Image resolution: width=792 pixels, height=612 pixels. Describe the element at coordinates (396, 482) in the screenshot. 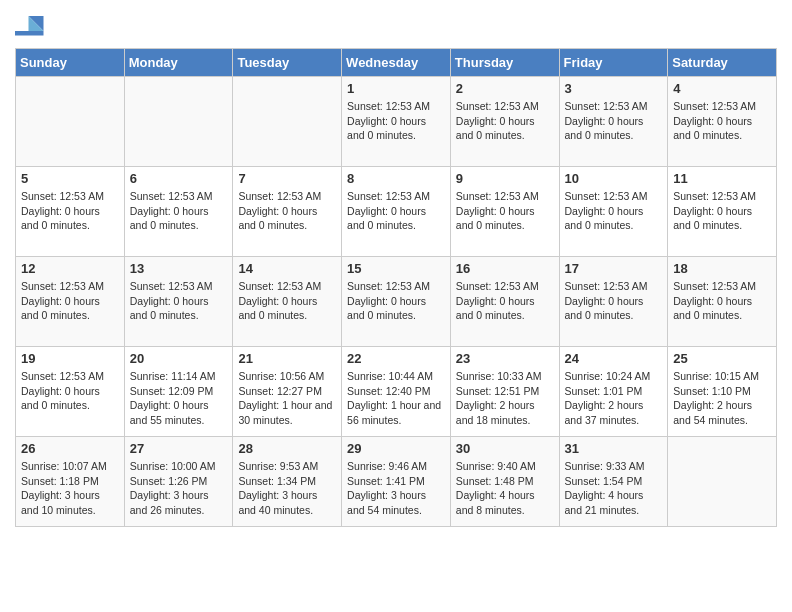

I see `calendar-cell: 29Sunrise: 9:46 AM Sunset: 1:41 PM Dayli…` at that location.